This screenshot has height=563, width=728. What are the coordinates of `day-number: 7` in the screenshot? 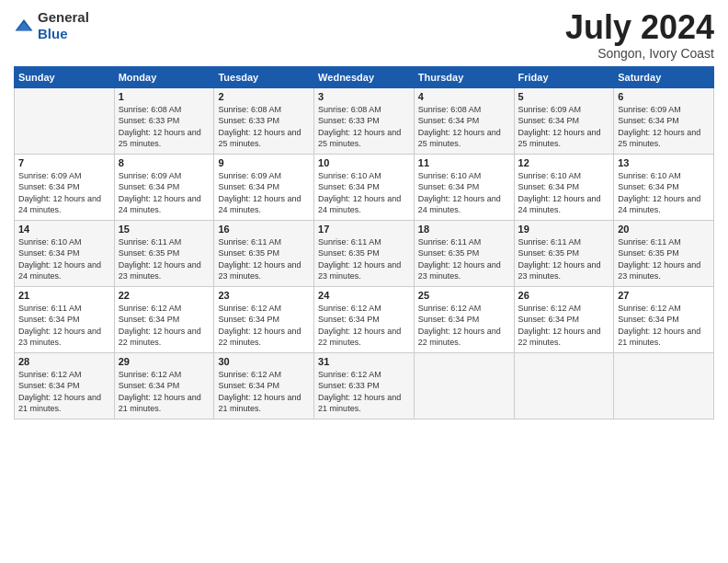 It's located at (64, 163).